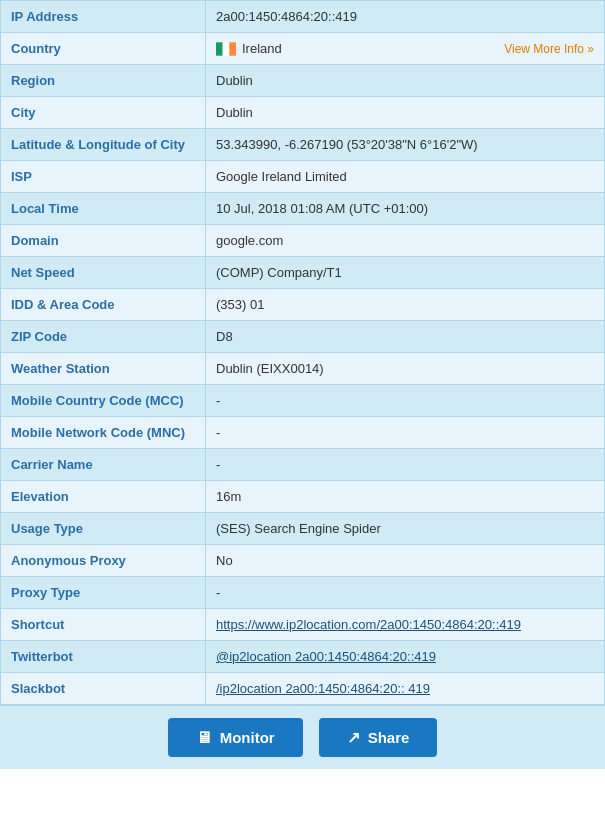  What do you see at coordinates (389, 738) in the screenshot?
I see `share-label: Share` at bounding box center [389, 738].